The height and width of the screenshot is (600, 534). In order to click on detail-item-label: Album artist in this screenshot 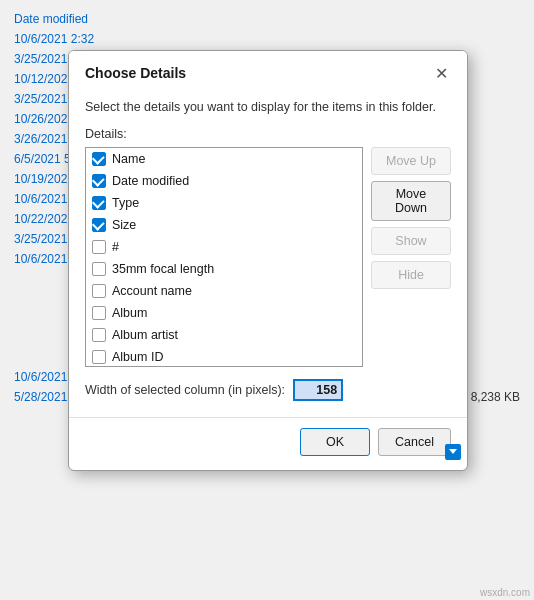, I will do `click(145, 335)`.